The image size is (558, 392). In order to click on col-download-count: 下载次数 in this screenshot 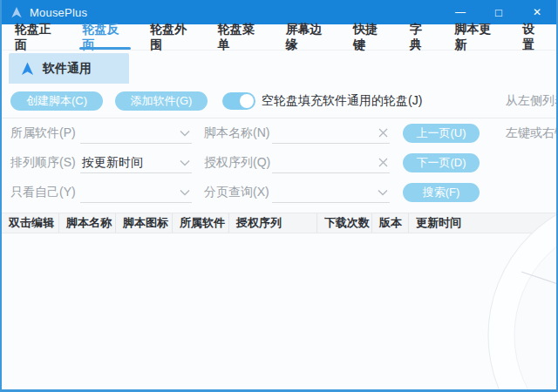, I will do `click(345, 223)`.